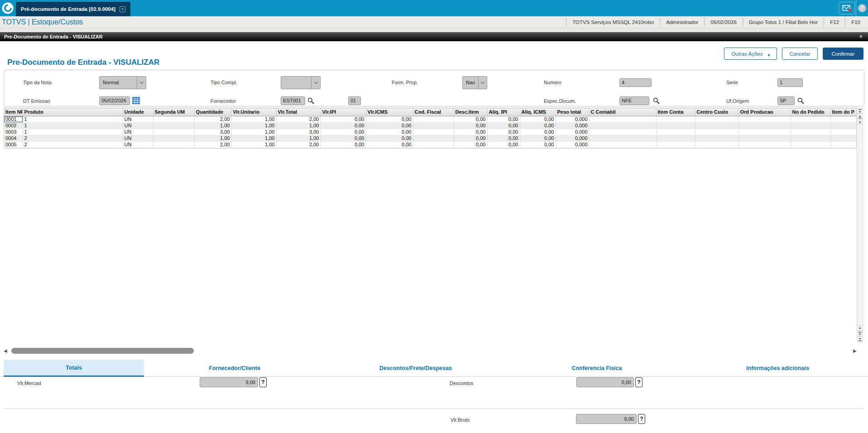 This screenshot has width=868, height=433. What do you see at coordinates (72, 138) in the screenshot?
I see `cell: 2` at bounding box center [72, 138].